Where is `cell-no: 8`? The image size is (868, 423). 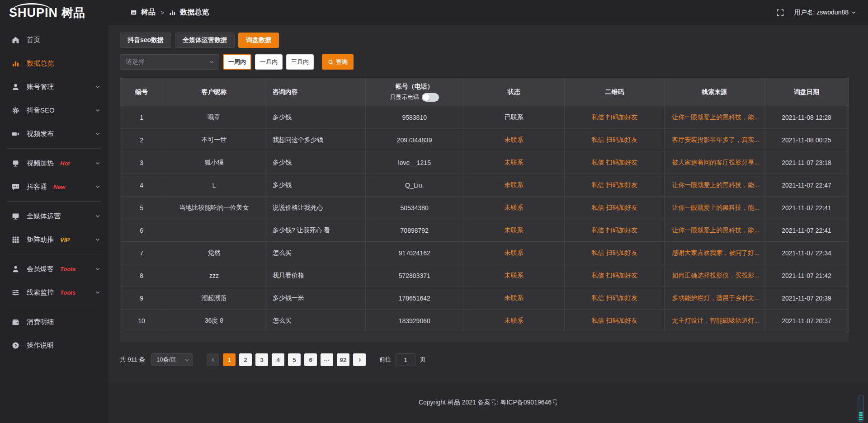 cell-no: 8 is located at coordinates (142, 276).